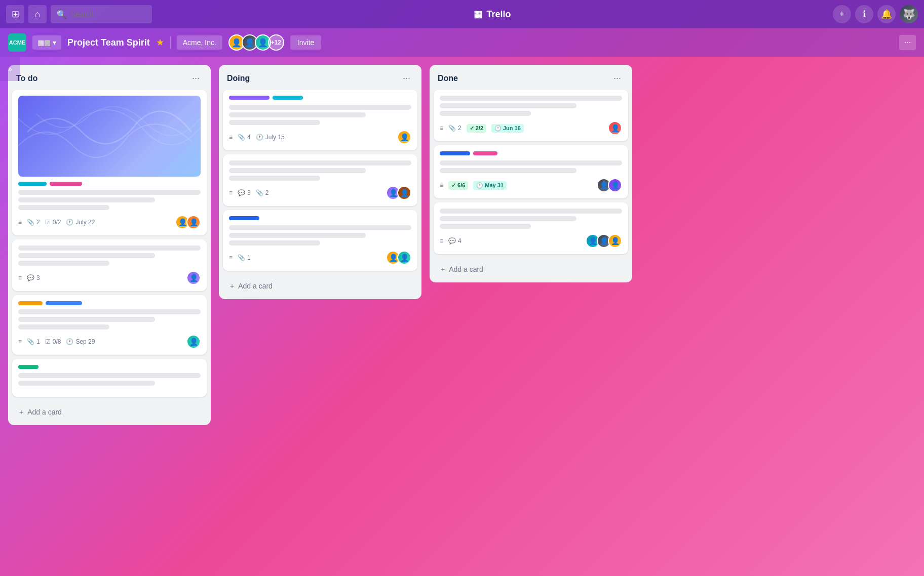 Image resolution: width=924 pixels, height=576 pixels. What do you see at coordinates (160, 43) in the screenshot?
I see `star-button: ★` at bounding box center [160, 43].